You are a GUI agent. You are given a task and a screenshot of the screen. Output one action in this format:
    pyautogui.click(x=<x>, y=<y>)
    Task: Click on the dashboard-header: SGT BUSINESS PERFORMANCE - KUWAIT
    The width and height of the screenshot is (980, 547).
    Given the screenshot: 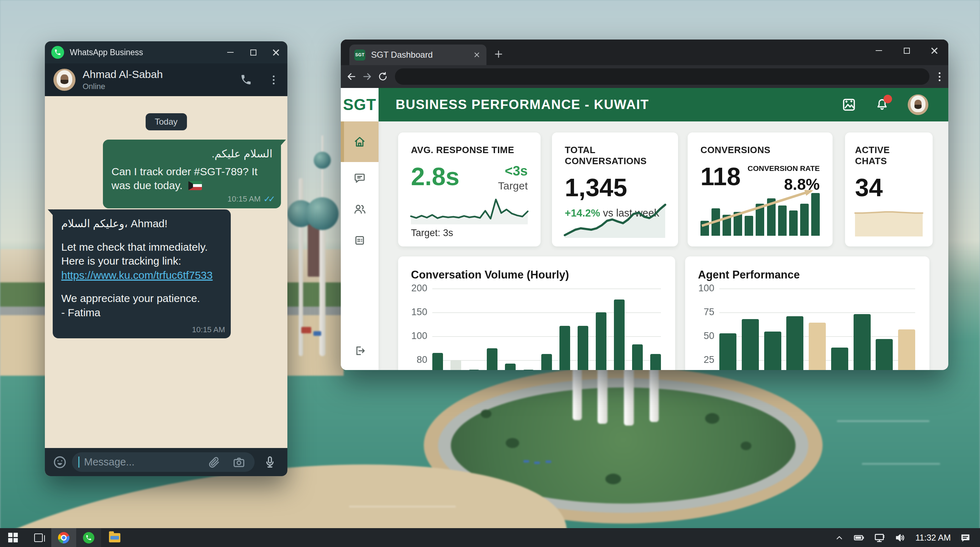 What is the action you would take?
    pyautogui.click(x=644, y=105)
    